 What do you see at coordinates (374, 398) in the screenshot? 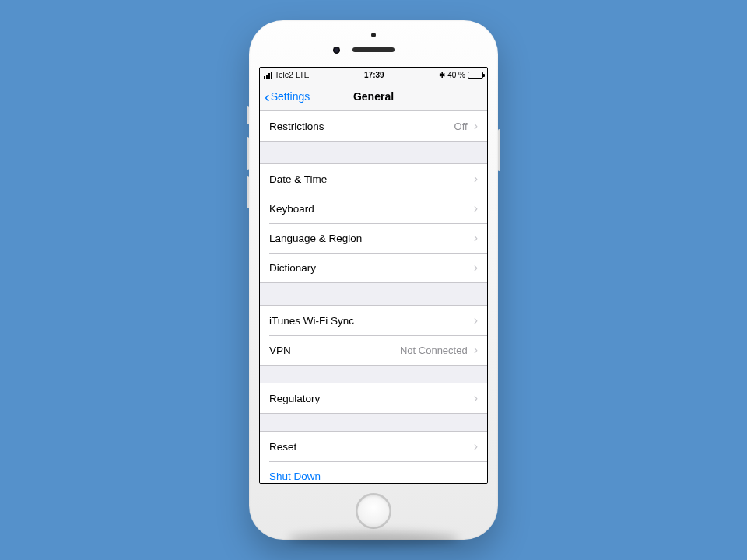
I see `row-regulatory: Regulatory›` at bounding box center [374, 398].